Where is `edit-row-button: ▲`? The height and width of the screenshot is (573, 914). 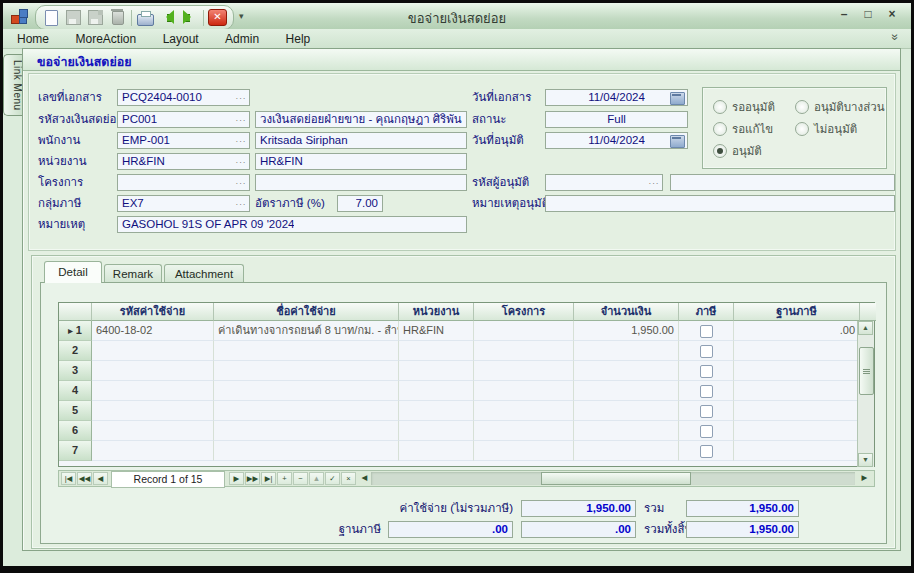
edit-row-button: ▲ is located at coordinates (316, 478).